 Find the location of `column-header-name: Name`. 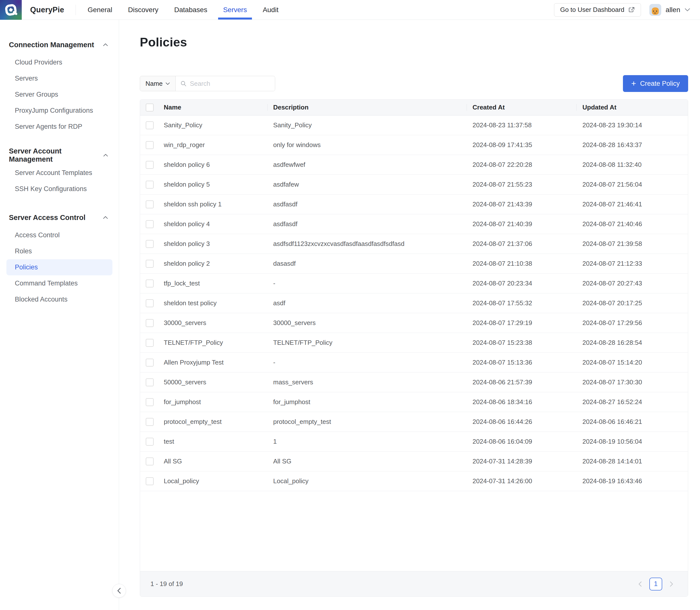

column-header-name: Name is located at coordinates (216, 108).